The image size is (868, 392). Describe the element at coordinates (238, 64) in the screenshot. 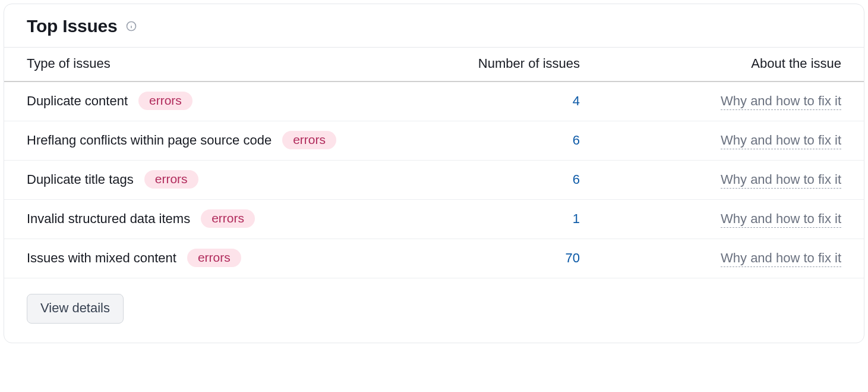

I see `column-header-type: Type of issues` at that location.